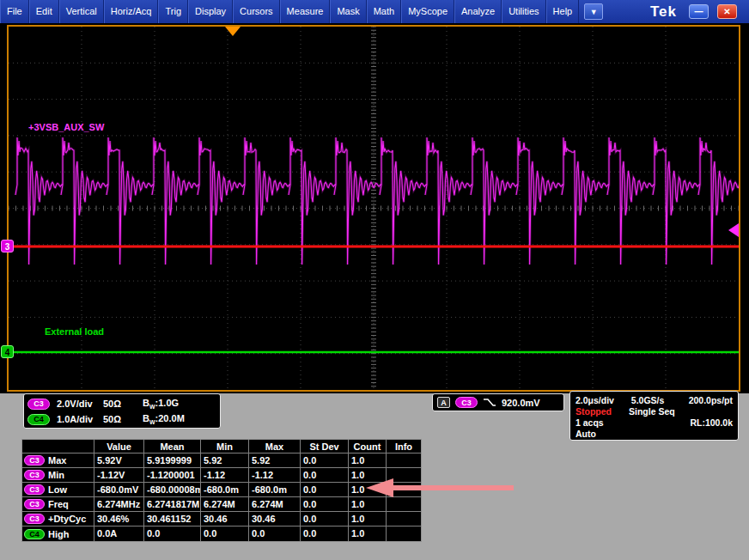 This screenshot has height=560, width=749. Describe the element at coordinates (348, 12) in the screenshot. I see `menu-item-mask: Mask` at that location.